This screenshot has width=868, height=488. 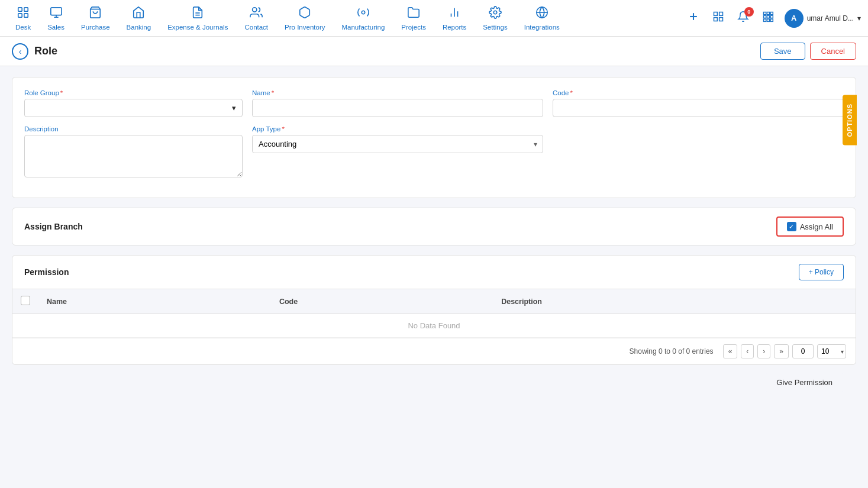 What do you see at coordinates (139, 18) in the screenshot?
I see `nav-banking: Banking` at bounding box center [139, 18].